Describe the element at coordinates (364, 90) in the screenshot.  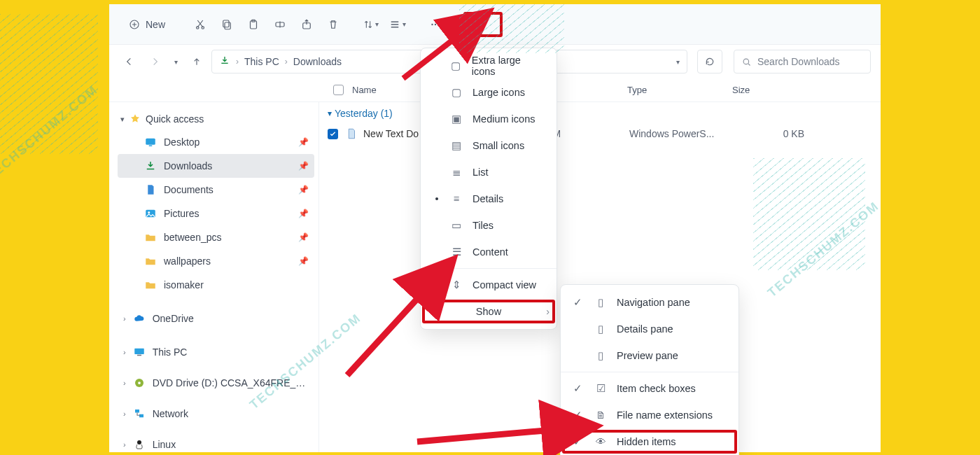
I see `col-name: Name` at that location.